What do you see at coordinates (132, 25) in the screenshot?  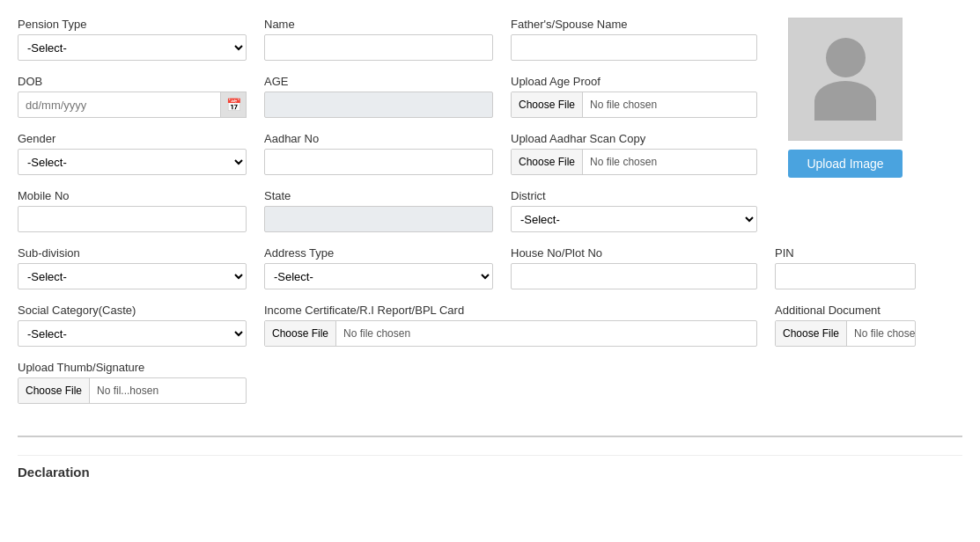 I see `pension-type-label: Pension Type` at bounding box center [132, 25].